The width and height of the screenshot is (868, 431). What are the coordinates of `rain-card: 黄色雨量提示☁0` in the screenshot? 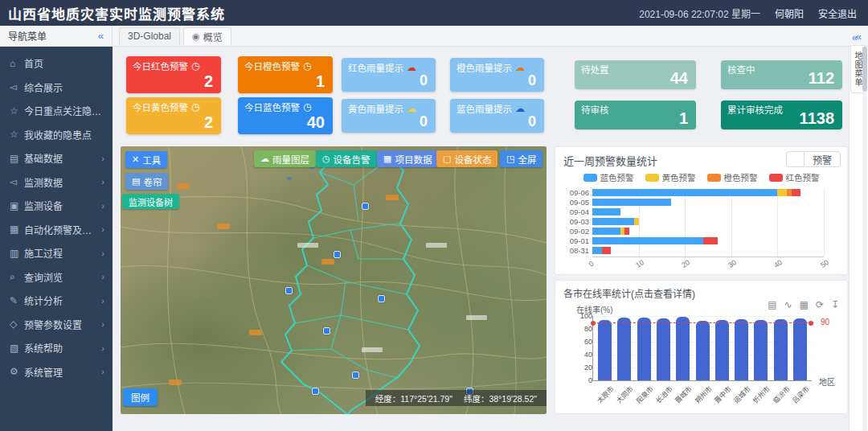 It's located at (389, 116).